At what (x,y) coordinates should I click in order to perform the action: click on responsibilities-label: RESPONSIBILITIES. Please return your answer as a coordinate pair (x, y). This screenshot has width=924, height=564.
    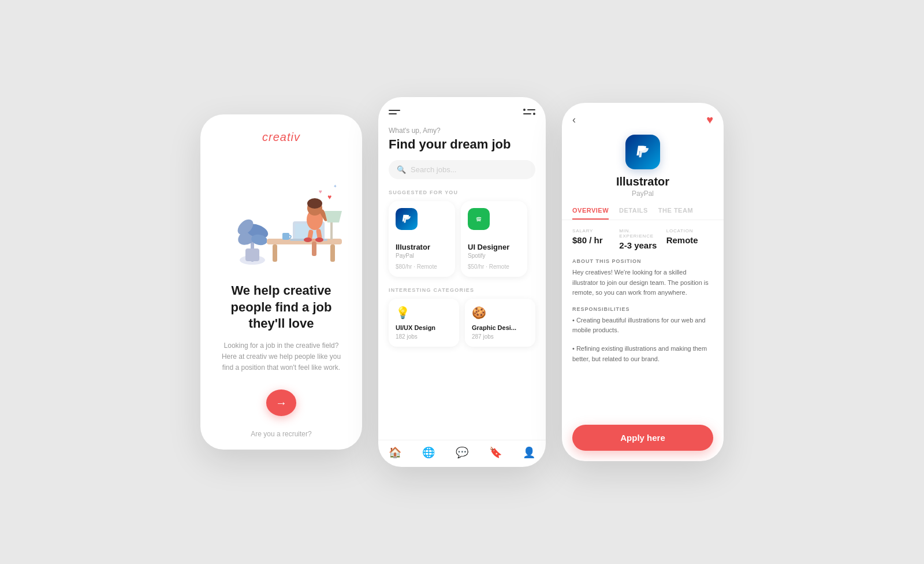
    Looking at the image, I should click on (643, 309).